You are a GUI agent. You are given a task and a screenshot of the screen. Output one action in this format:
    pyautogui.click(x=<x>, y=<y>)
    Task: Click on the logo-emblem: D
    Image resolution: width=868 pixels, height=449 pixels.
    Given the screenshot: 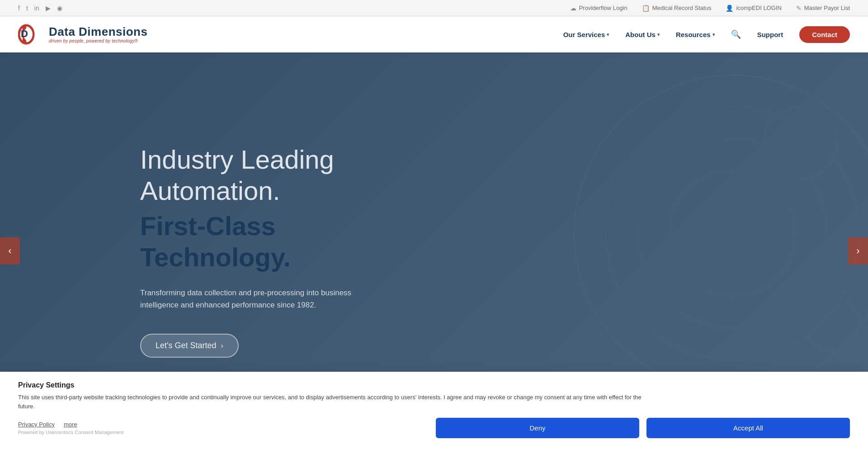 What is the action you would take?
    pyautogui.click(x=32, y=34)
    